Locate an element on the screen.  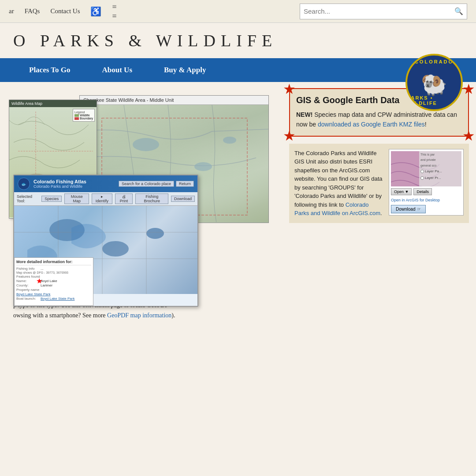
search-button: 🔍 is located at coordinates (459, 11).